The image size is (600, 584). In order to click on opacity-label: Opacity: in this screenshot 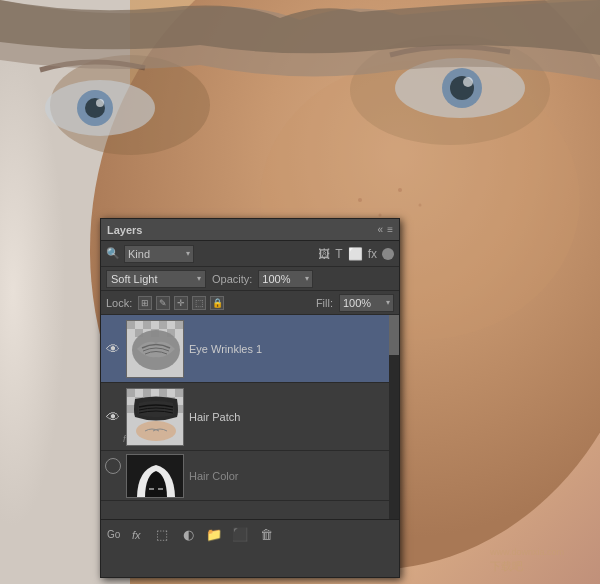, I will do `click(232, 279)`.